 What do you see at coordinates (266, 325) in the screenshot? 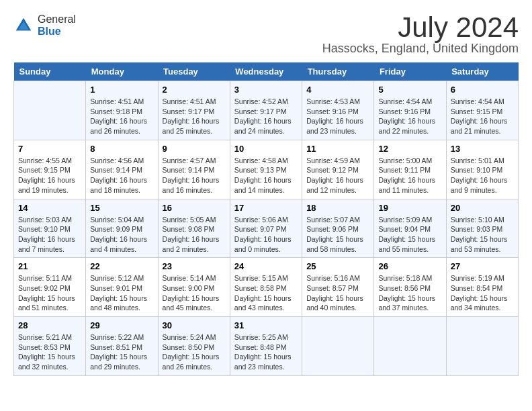
I see `date-number: 31` at bounding box center [266, 325].